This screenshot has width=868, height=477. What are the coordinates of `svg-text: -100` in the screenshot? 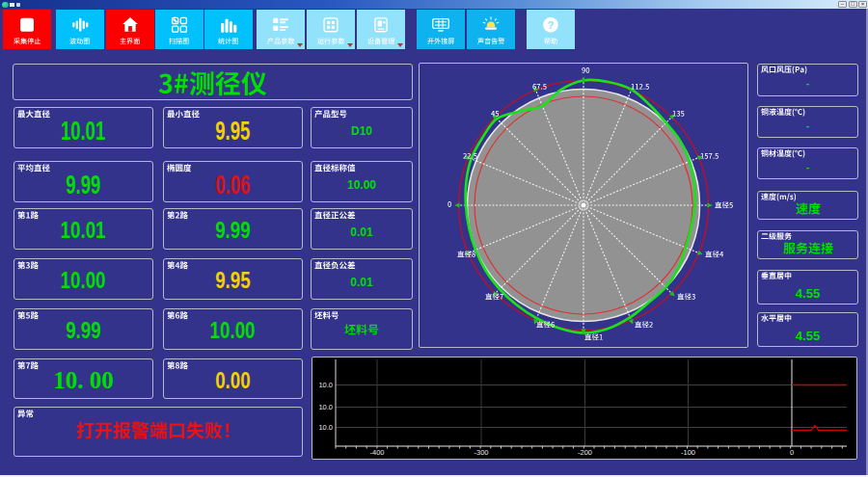 It's located at (689, 453).